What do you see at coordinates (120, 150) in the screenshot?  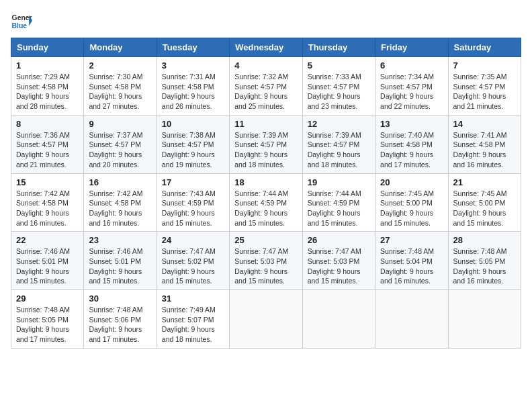 I see `day-info: Sunrise: 7:37 AMSunset: 4:57 PMDaylight:…` at bounding box center [120, 150].